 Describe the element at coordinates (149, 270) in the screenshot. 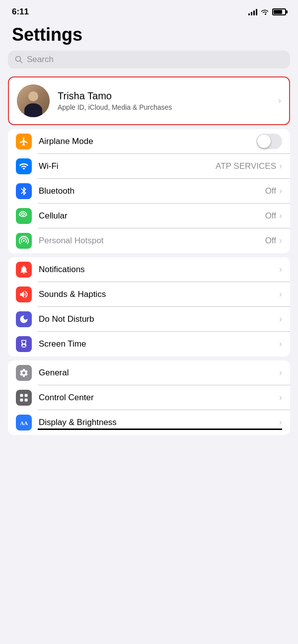

I see `notifications-row: Notifications ›` at that location.